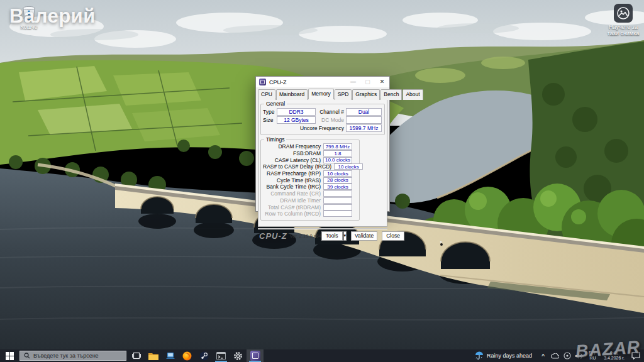  I want to click on tab-about: About, so click(413, 94).